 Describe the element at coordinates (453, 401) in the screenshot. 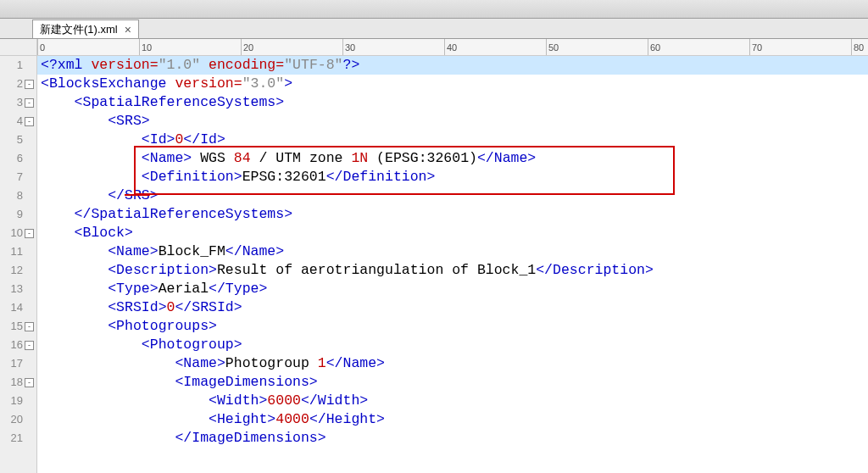

I see `code-line: <Width>6000</Width>` at that location.